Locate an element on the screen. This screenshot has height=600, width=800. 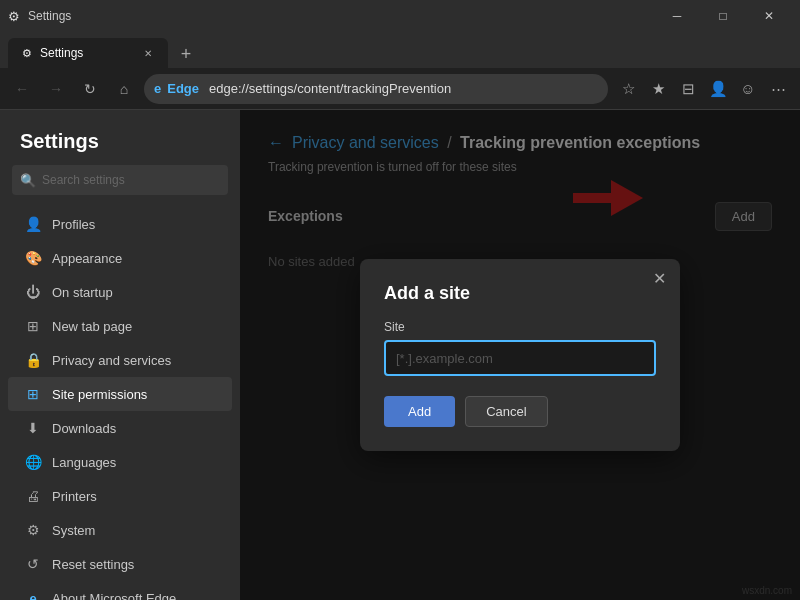
reload-button: ↻ is located at coordinates (90, 89).